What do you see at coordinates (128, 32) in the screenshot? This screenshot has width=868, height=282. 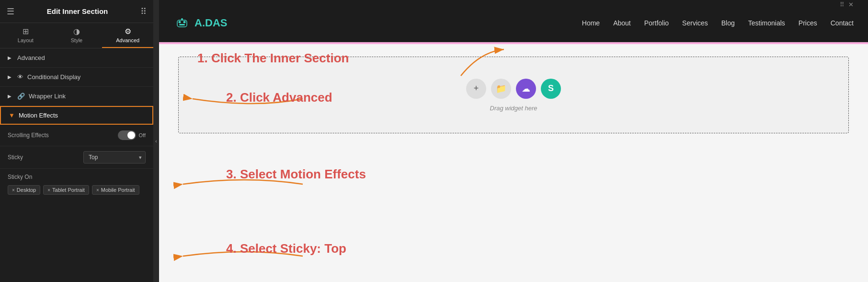 I see `gear-icon: ⚙` at bounding box center [128, 32].